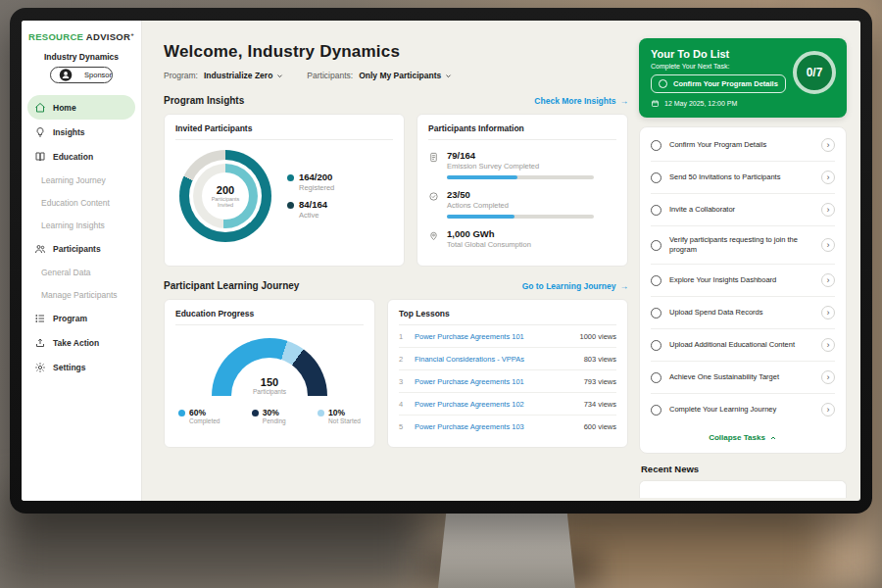  What do you see at coordinates (284, 131) in the screenshot?
I see `card-title: Invited Participants` at bounding box center [284, 131].